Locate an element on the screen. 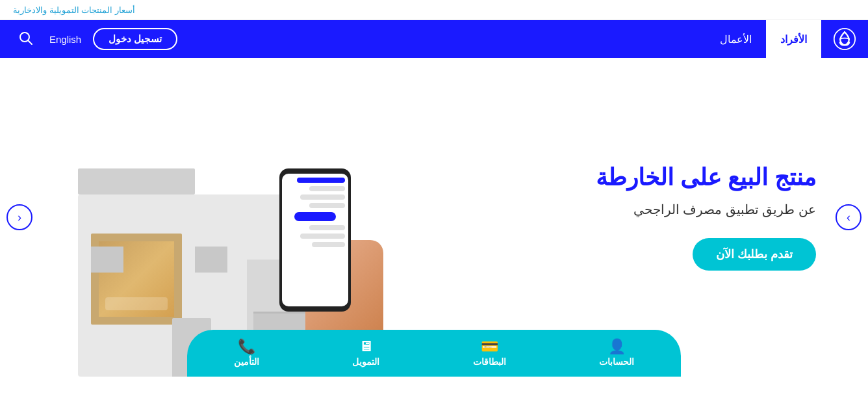  login-button: تسجيل دخول is located at coordinates (135, 39).